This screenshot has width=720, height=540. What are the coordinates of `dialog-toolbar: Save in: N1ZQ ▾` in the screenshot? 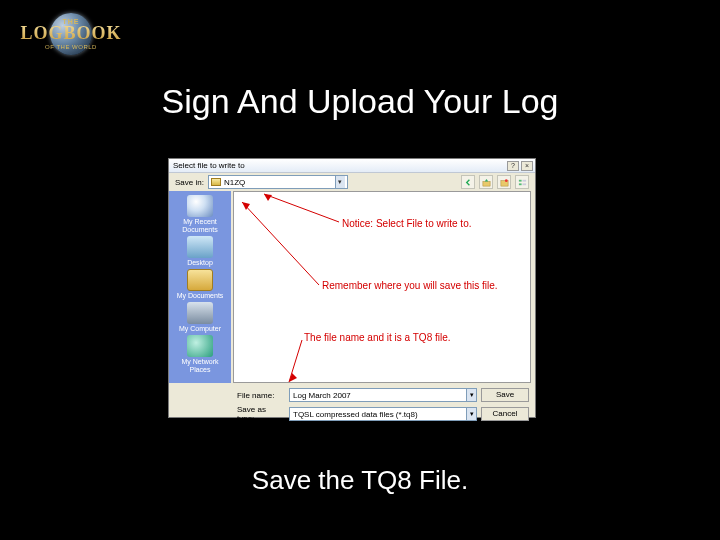 It's located at (352, 182).